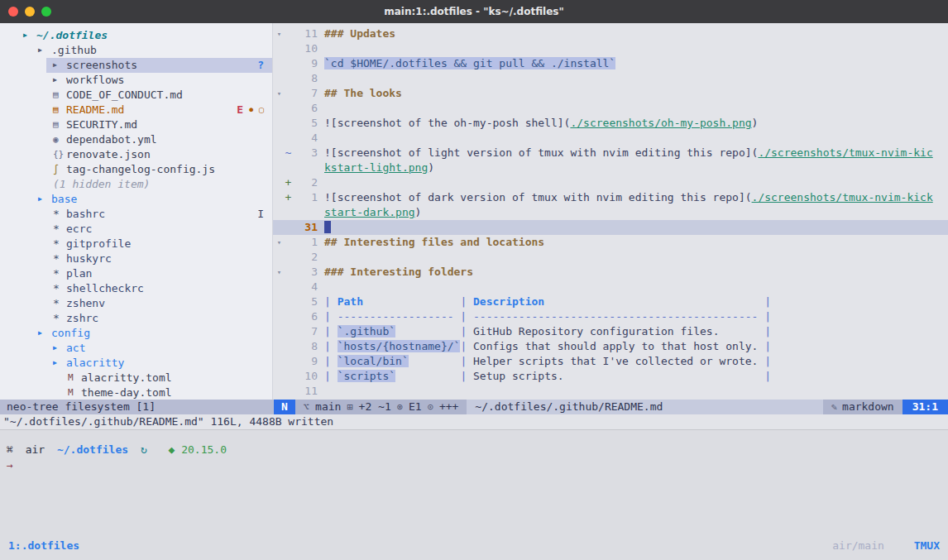 This screenshot has width=948, height=560. What do you see at coordinates (363, 93) in the screenshot?
I see `text-segment: ## The looks` at bounding box center [363, 93].